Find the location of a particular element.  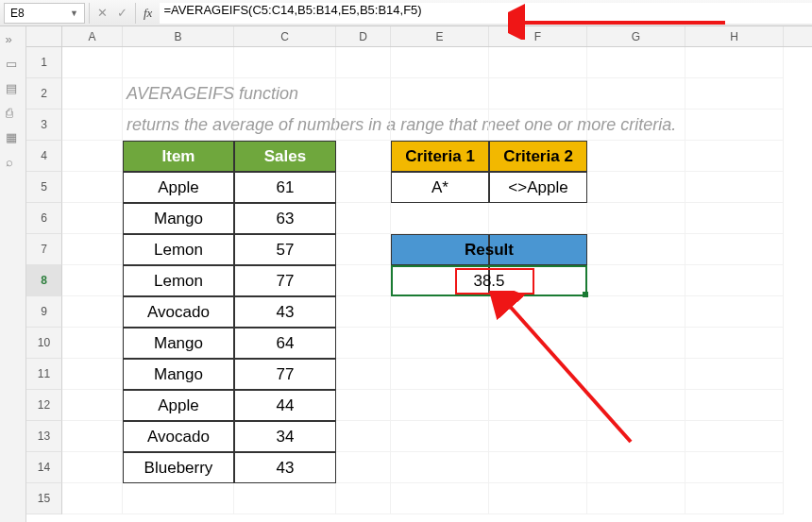

select-all-corner is located at coordinates (44, 36).